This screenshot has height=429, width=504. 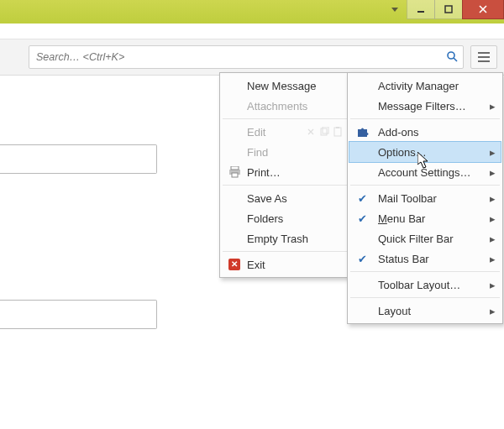 I want to click on menu-label: Find, so click(x=257, y=153).